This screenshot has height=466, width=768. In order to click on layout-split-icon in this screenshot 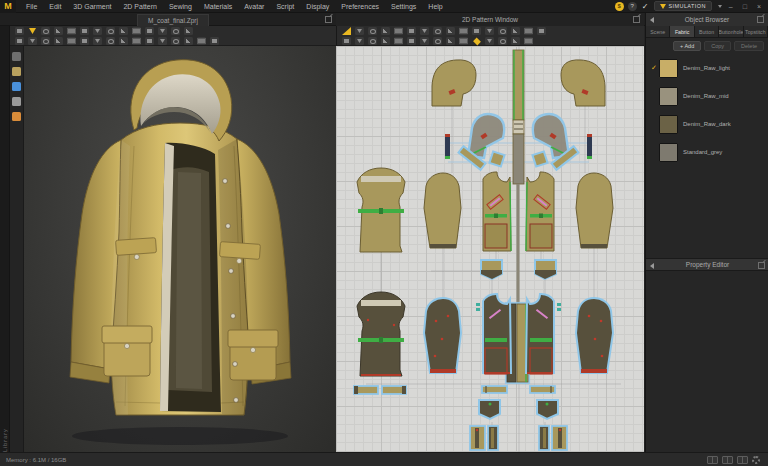, I will do `click(712, 460)`.